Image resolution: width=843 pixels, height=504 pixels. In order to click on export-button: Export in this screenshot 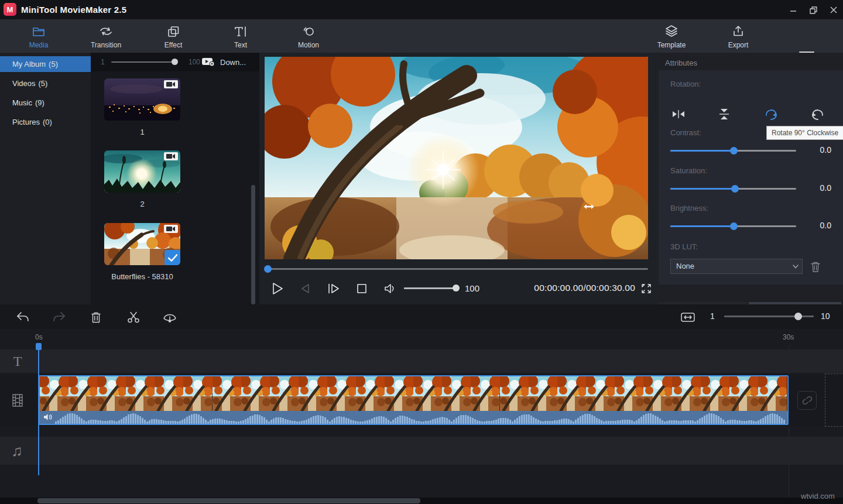, I will do `click(738, 36)`.